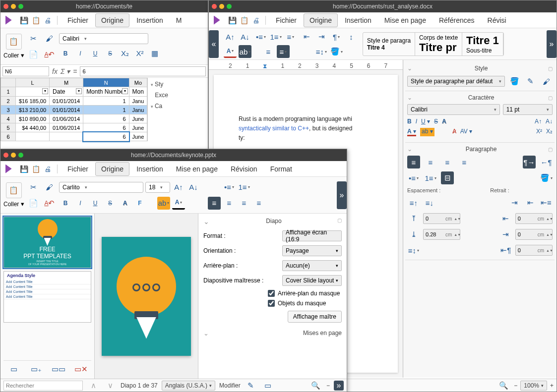 This screenshot has height=392, width=557. Describe the element at coordinates (34, 187) in the screenshot. I see `cut-icon: ✂` at that location.